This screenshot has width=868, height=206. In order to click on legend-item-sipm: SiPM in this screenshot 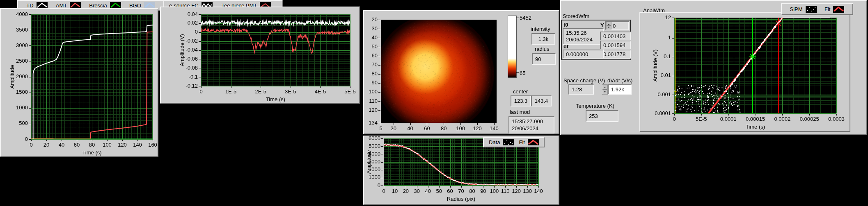, I will do `click(803, 9)`.